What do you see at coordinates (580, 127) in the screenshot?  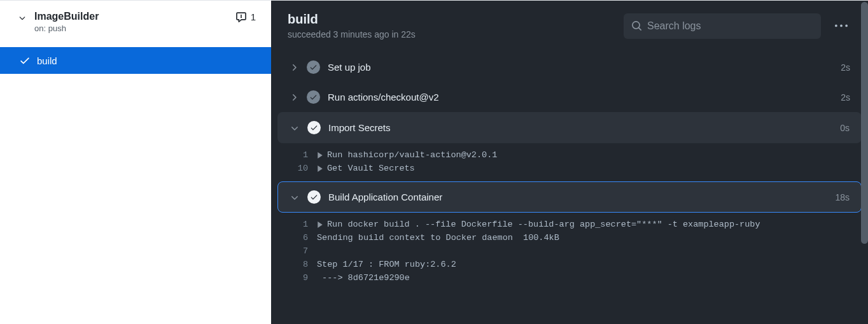 I see `step-name: Import Secrets` at bounding box center [580, 127].